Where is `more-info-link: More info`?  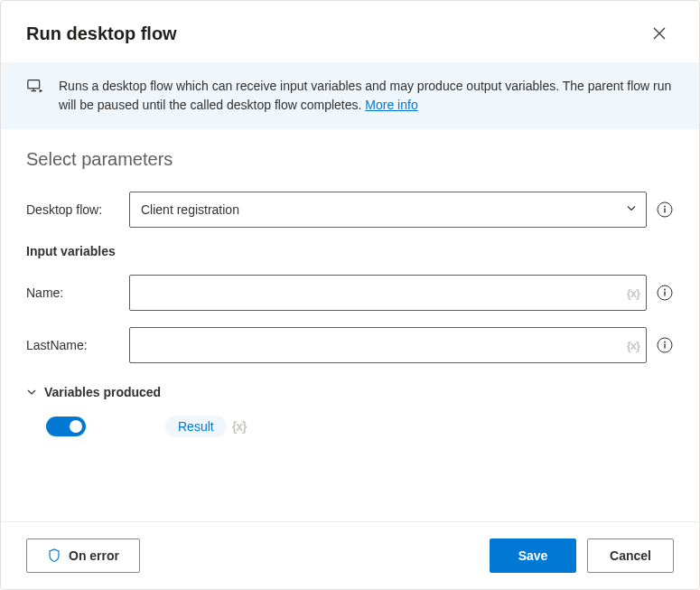
more-info-link: More info is located at coordinates (391, 105).